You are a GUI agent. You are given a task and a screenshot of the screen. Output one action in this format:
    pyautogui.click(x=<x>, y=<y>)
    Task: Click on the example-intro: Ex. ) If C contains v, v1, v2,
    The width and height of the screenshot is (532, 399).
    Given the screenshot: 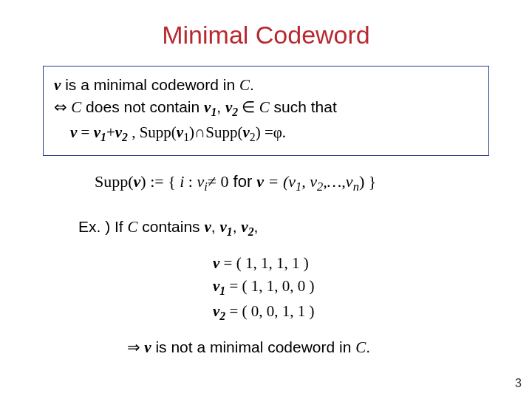 What is the action you would take?
    pyautogui.click(x=305, y=228)
    